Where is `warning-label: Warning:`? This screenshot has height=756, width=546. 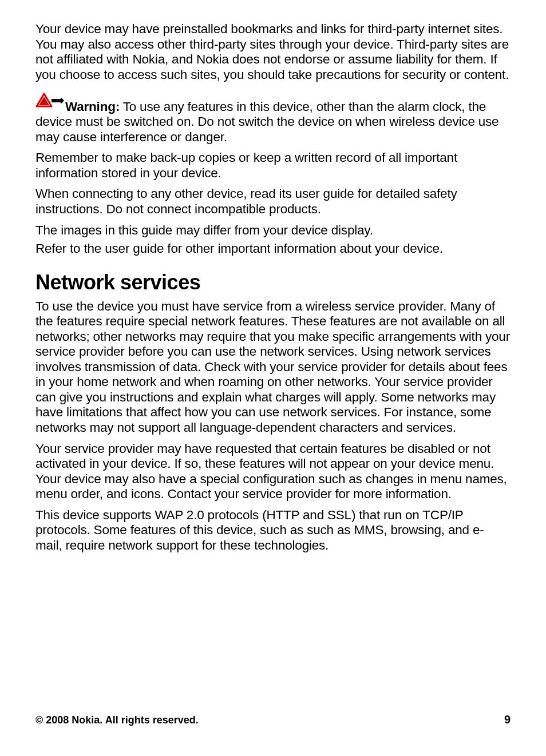
warning-label: Warning: is located at coordinates (93, 106).